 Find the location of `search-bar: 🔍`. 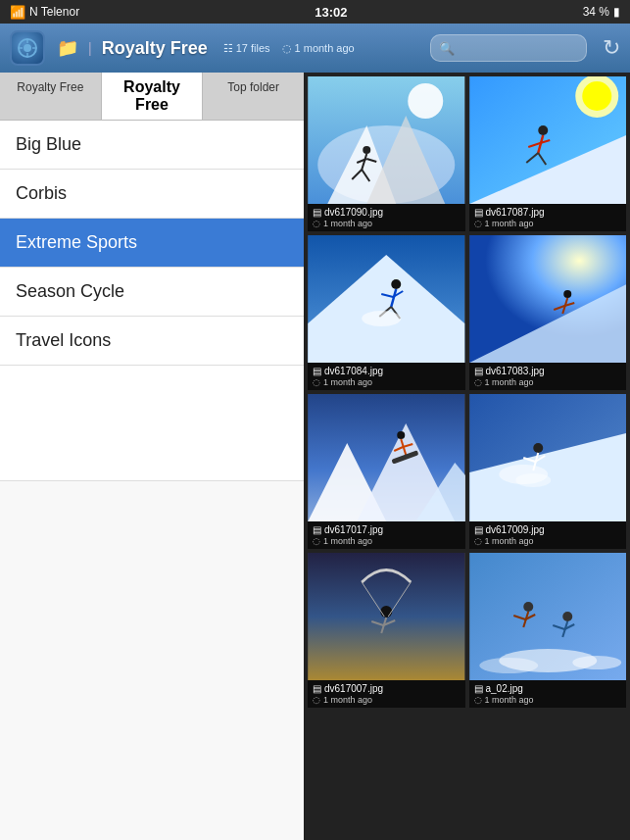

search-bar: 🔍 is located at coordinates (509, 48).